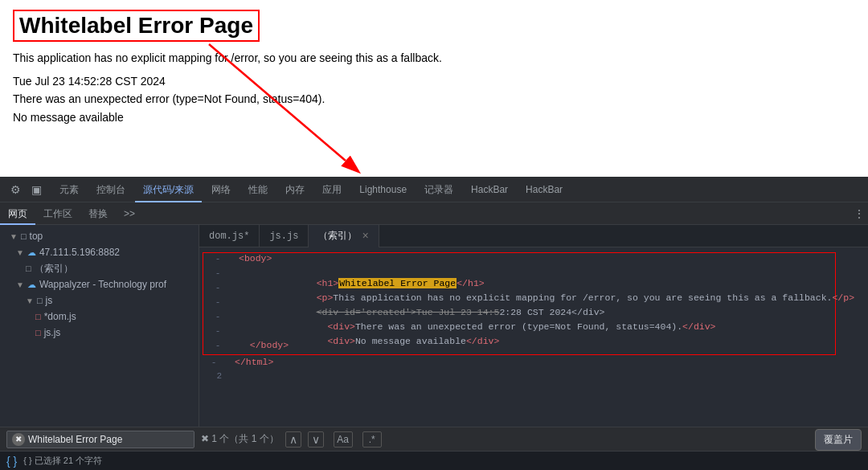 The image size is (868, 470). I want to click on search-prev-button: ∧, so click(293, 439).